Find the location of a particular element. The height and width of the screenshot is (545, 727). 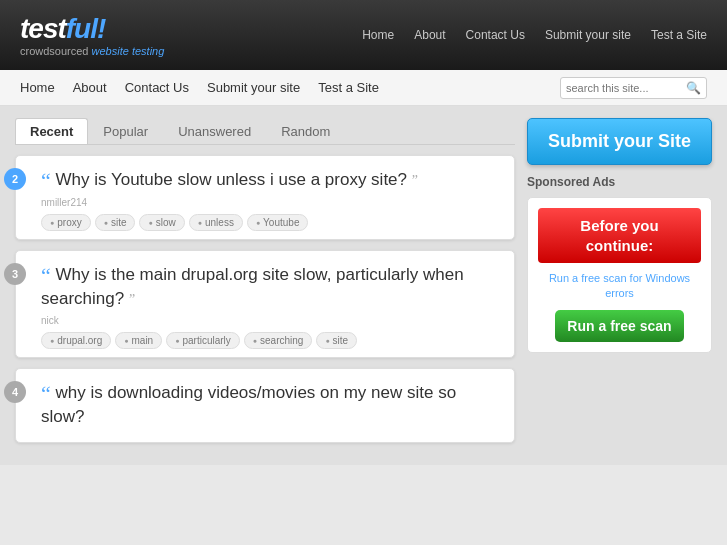

top-nav-submit: Submit your site is located at coordinates (588, 35).